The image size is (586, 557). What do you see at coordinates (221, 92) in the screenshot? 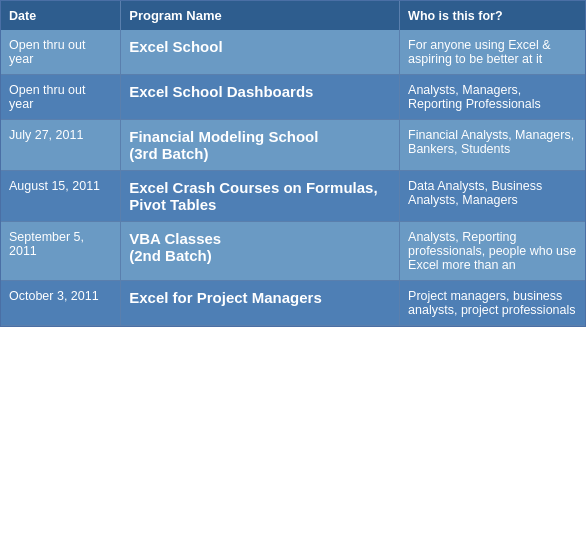
I see `program-title: Excel School Dashboards` at bounding box center [221, 92].